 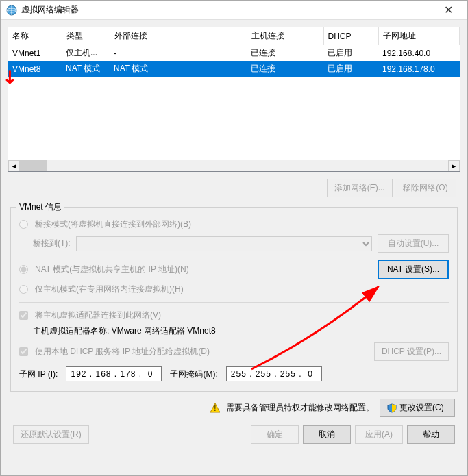 I want to click on cell-subnet: 192.168.178.0, so click(x=419, y=68).